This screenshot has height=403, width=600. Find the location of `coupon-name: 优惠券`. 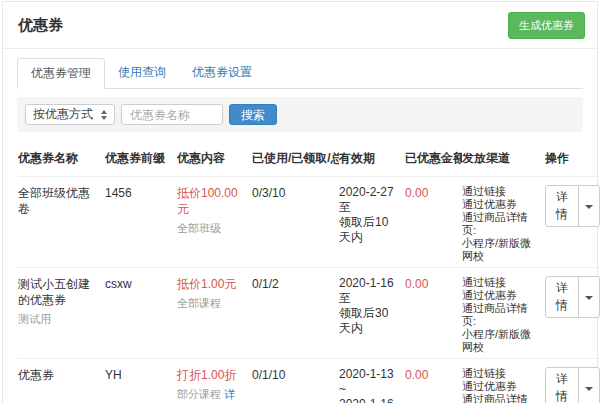

coupon-name: 优惠券 is located at coordinates (58, 375).